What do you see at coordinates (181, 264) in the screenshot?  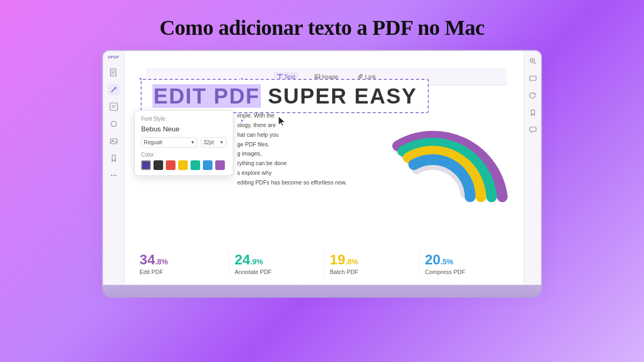 I see `stat-item-edit-pdf: 34.8% Edit PDF` at bounding box center [181, 264].